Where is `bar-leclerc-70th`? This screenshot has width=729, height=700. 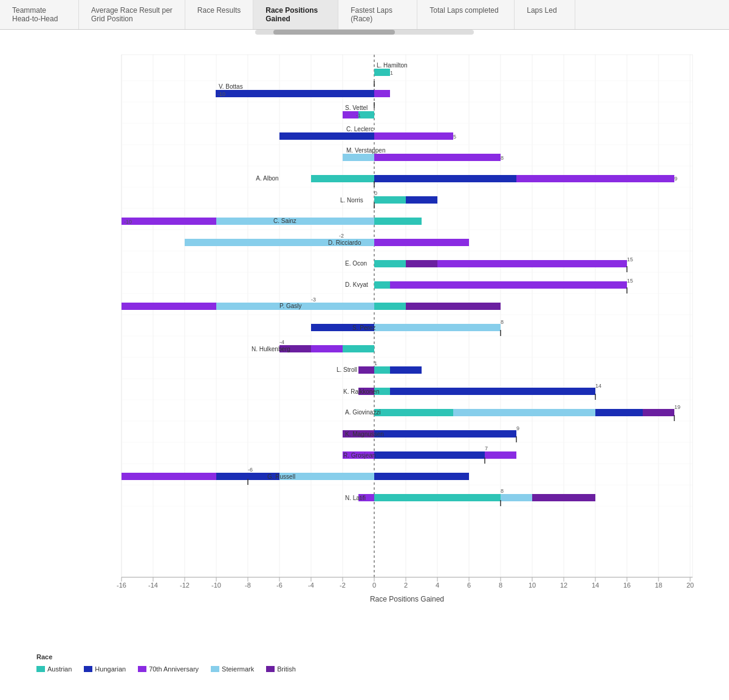 bar-leclerc-70th is located at coordinates (414, 136).